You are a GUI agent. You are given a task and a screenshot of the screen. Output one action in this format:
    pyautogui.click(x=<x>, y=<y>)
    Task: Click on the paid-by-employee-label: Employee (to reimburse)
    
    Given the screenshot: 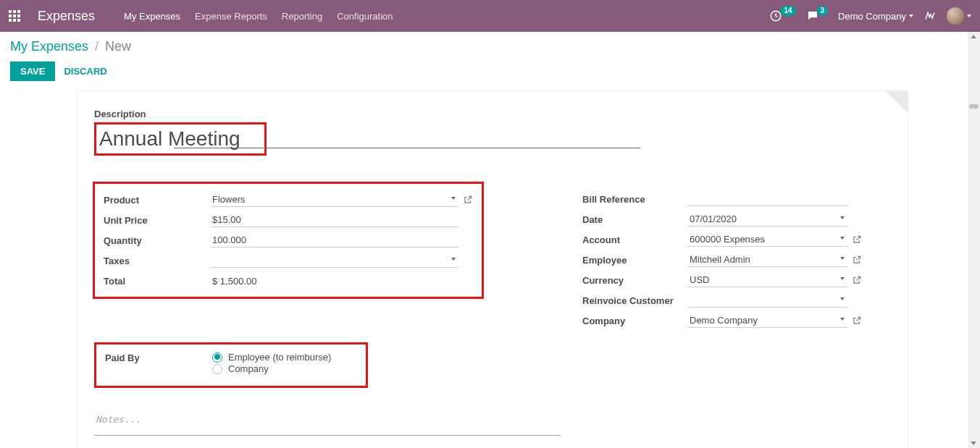 What is the action you would take?
    pyautogui.click(x=280, y=358)
    